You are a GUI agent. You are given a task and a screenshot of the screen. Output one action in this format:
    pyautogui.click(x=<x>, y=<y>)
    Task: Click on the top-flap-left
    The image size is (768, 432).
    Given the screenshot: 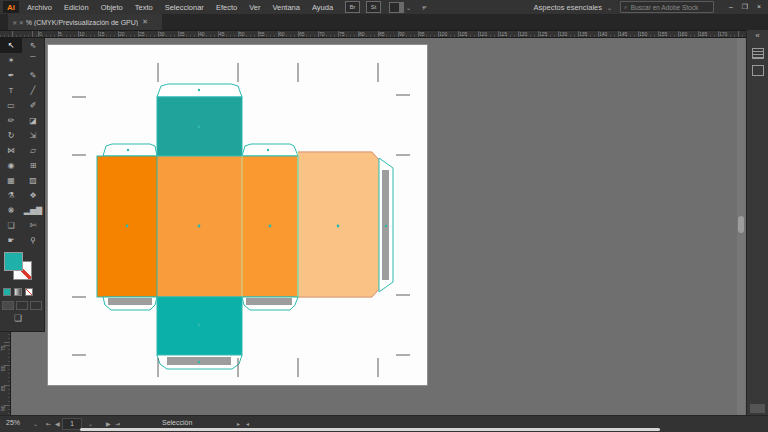 What is the action you would take?
    pyautogui.click(x=130, y=150)
    